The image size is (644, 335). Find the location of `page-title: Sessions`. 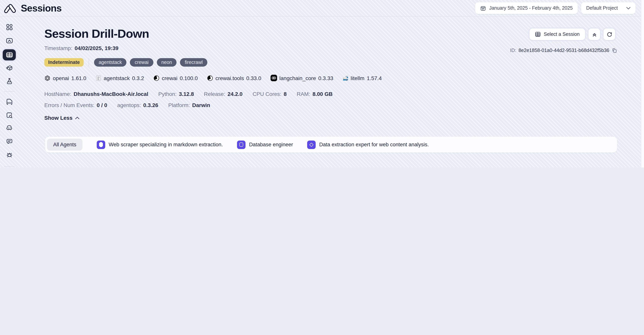

page-title: Sessions is located at coordinates (41, 8).